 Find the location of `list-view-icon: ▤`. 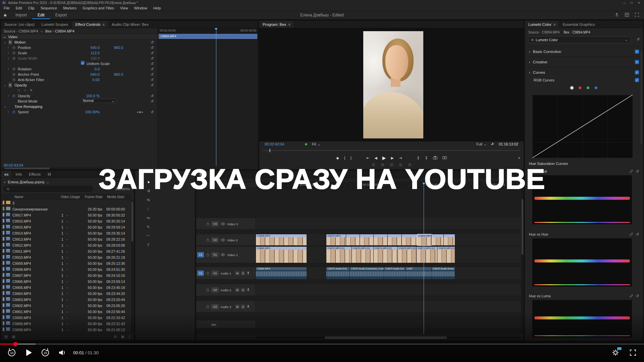

list-view-icon: ▤ is located at coordinates (6, 337).